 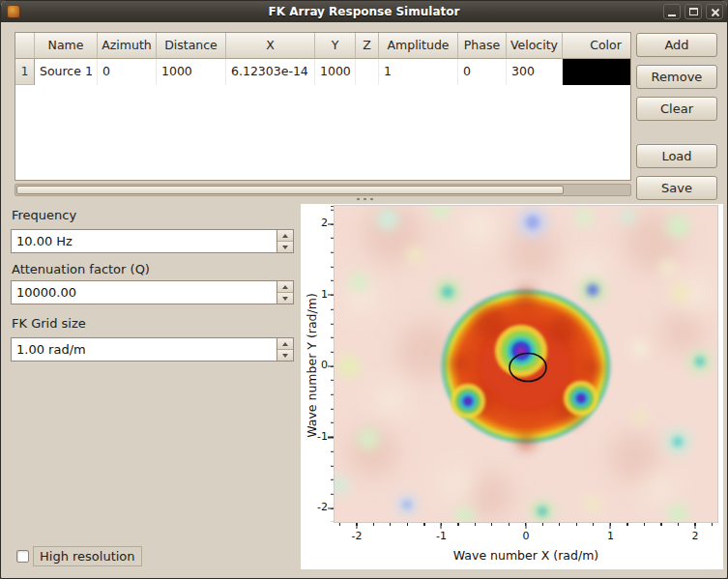 What do you see at coordinates (25, 72) in the screenshot?
I see `row-index: 1` at bounding box center [25, 72].